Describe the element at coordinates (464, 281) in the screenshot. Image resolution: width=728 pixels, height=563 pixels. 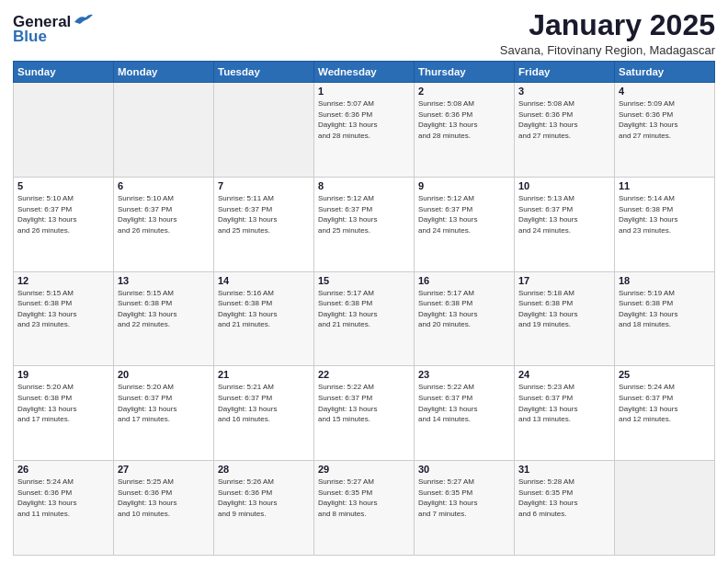
I see `day-number: 16` at that location.